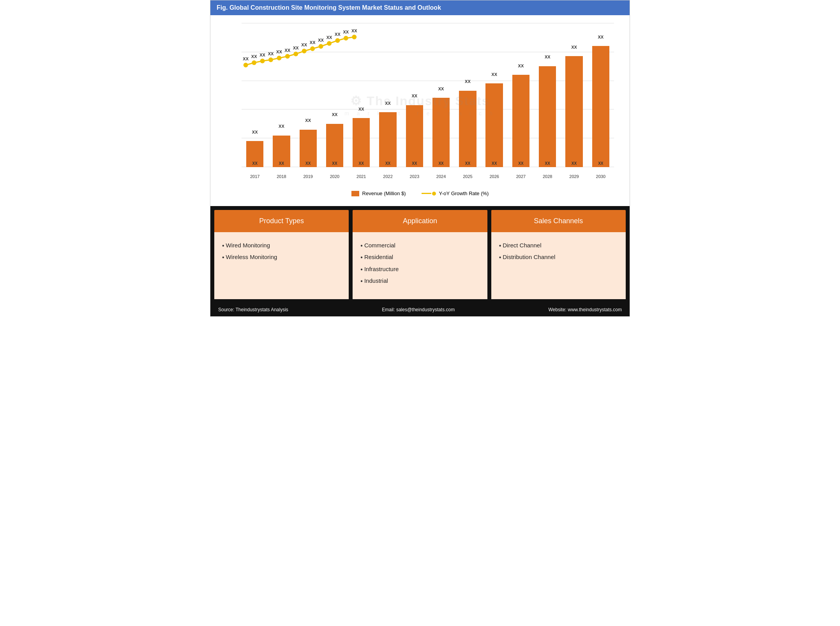 The height and width of the screenshot is (626, 840). I want to click on category-item-text: Wireless Monitoring, so click(252, 257).